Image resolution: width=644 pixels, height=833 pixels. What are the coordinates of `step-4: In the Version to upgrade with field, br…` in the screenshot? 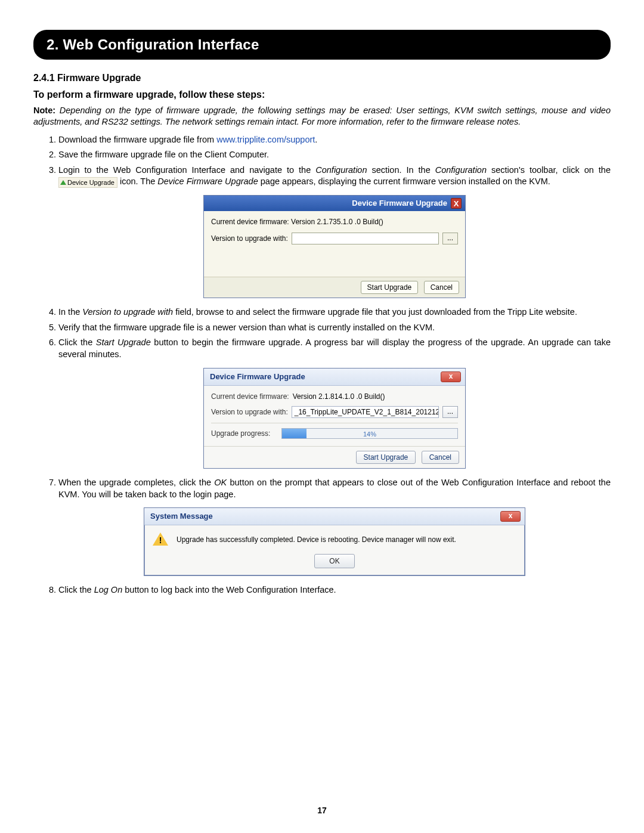 It's located at (335, 312).